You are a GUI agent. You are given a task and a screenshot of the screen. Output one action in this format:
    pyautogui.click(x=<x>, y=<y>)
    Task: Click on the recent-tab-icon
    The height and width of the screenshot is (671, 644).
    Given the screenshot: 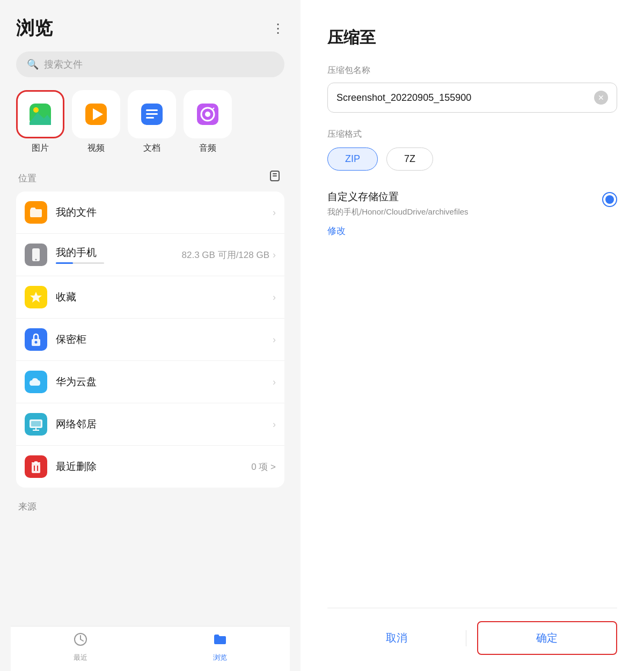 What is the action you would take?
    pyautogui.click(x=80, y=641)
    